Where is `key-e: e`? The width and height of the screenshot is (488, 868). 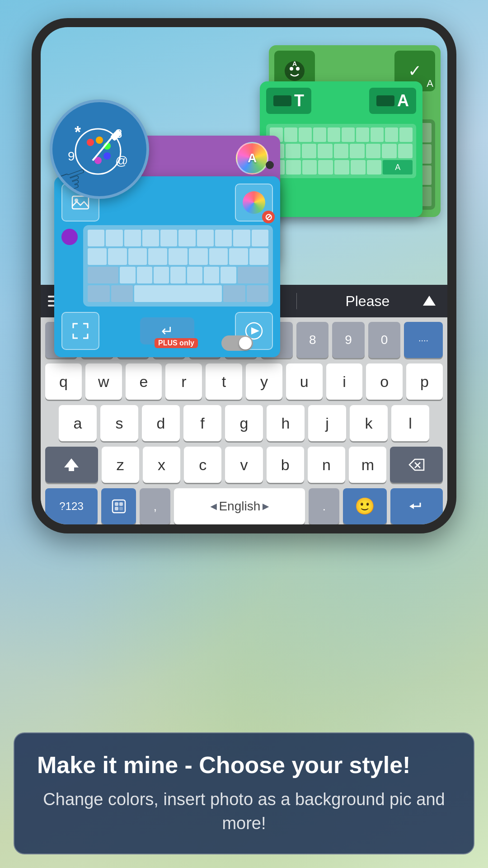
key-e: e is located at coordinates (144, 382).